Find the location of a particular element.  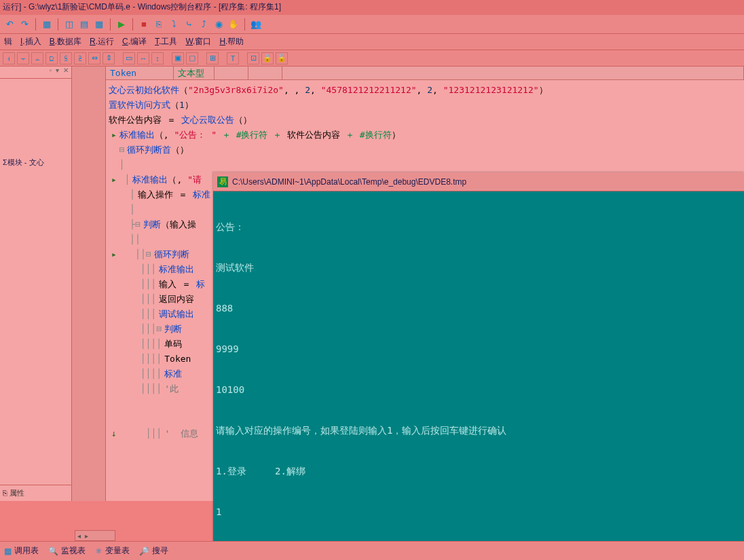

left-panel-tab: ⎘ 属性 is located at coordinates (35, 493).